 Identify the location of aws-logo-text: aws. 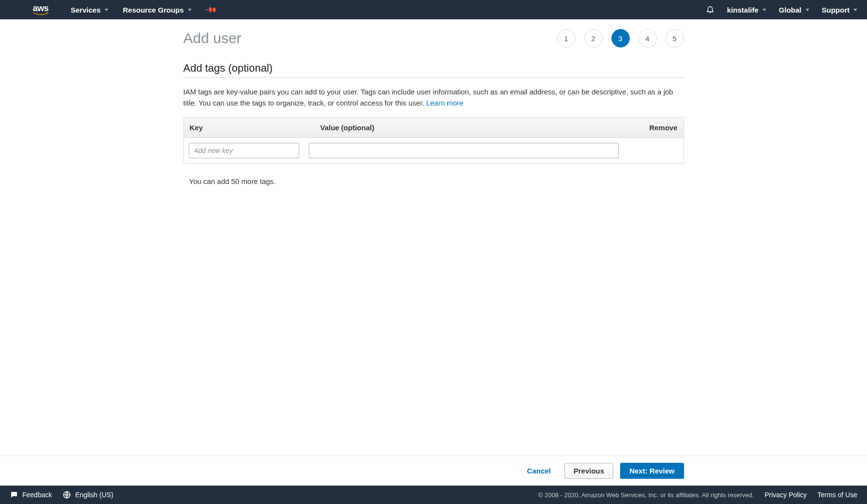
(41, 8).